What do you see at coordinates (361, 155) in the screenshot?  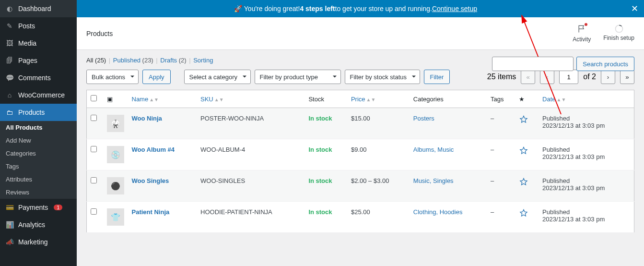 I see `table-row: 💿Woo Album #4WOO-ALBUM-4In stock$9.00Alb…` at bounding box center [361, 155].